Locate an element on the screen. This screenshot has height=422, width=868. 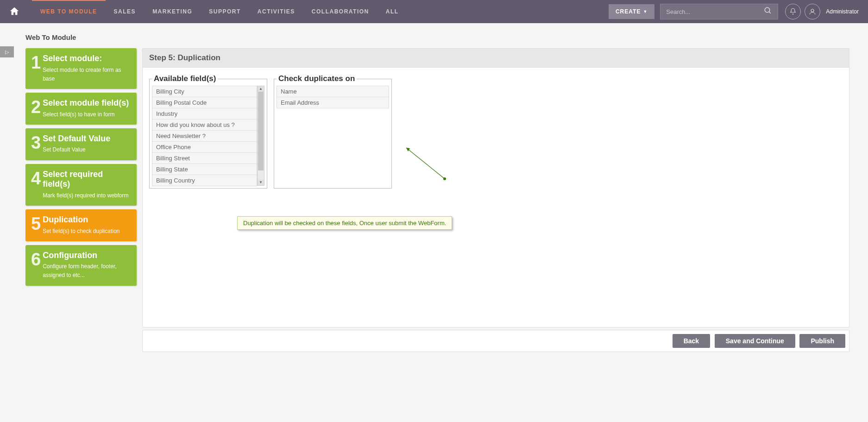
step-desc: Select field(s) to have in form is located at coordinates (87, 115).